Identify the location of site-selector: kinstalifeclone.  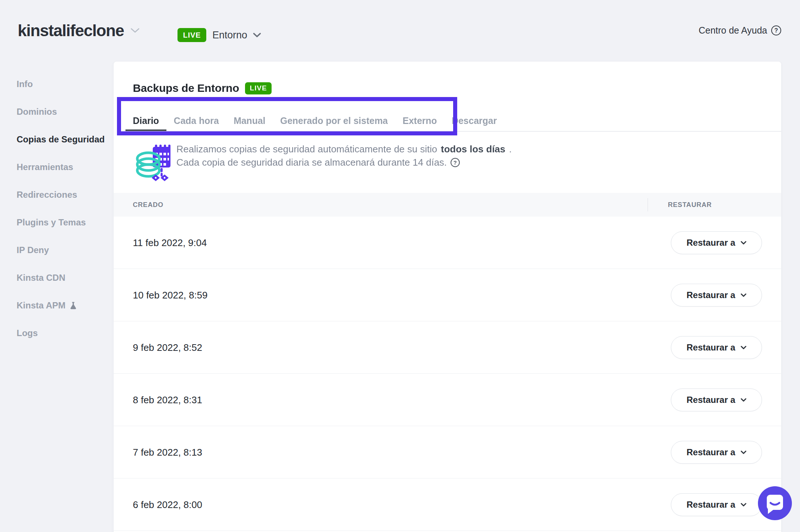
(79, 31).